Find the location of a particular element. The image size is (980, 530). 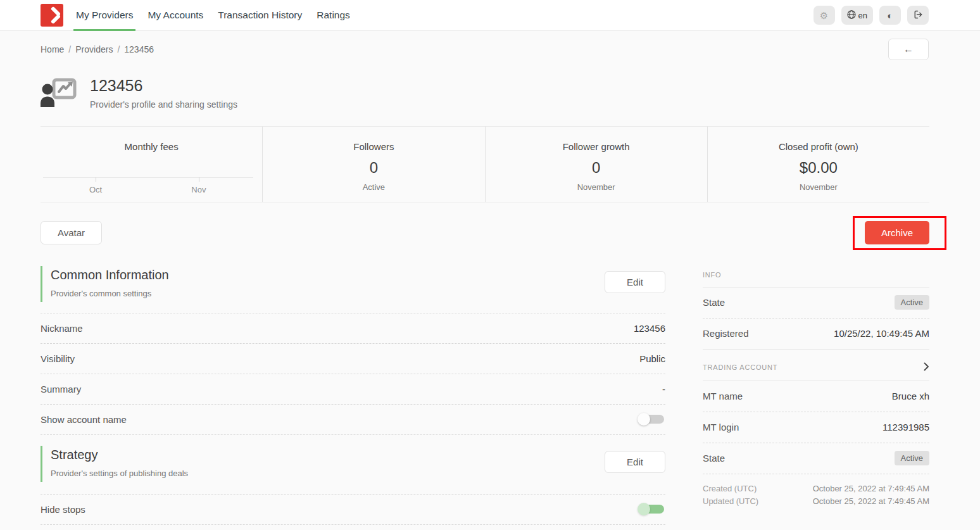

app-logo-icon is located at coordinates (52, 15).